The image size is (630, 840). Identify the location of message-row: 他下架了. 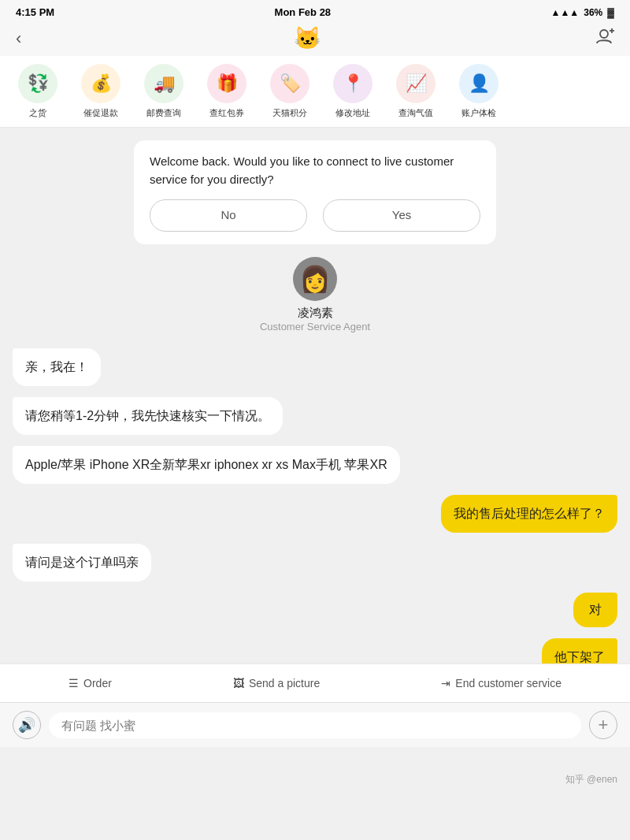
(315, 651).